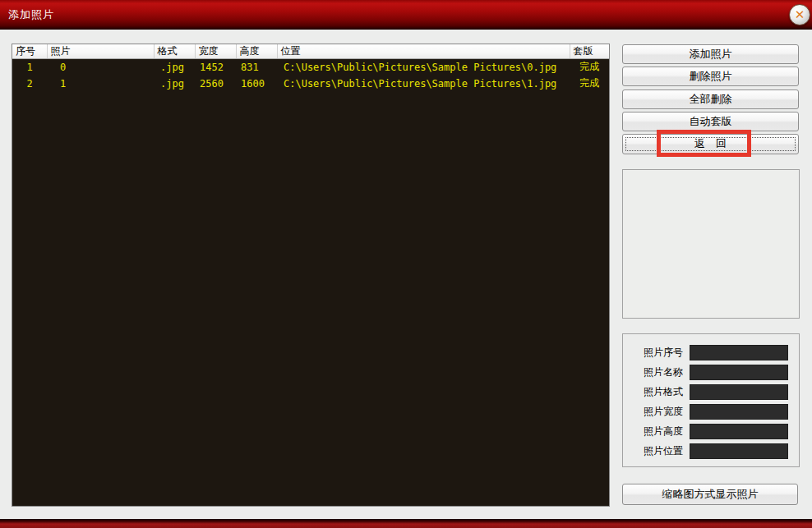  What do you see at coordinates (100, 67) in the screenshot?
I see `cell-photo: 0` at bounding box center [100, 67].